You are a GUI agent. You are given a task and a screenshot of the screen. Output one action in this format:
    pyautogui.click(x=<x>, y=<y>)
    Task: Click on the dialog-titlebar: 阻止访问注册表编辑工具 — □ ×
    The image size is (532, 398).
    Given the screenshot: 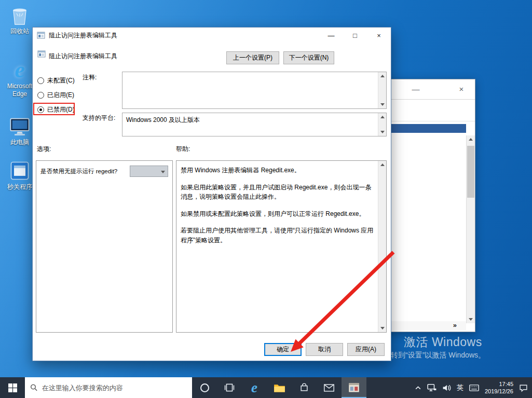 What is the action you would take?
    pyautogui.click(x=212, y=35)
    